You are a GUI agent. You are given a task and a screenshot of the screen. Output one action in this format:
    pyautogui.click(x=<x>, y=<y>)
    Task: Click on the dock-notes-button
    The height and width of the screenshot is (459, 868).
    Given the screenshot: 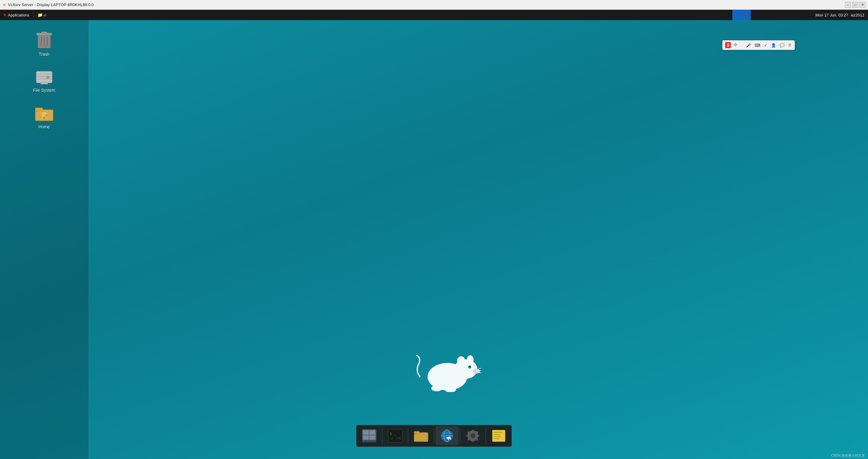 What is the action you would take?
    pyautogui.click(x=499, y=436)
    